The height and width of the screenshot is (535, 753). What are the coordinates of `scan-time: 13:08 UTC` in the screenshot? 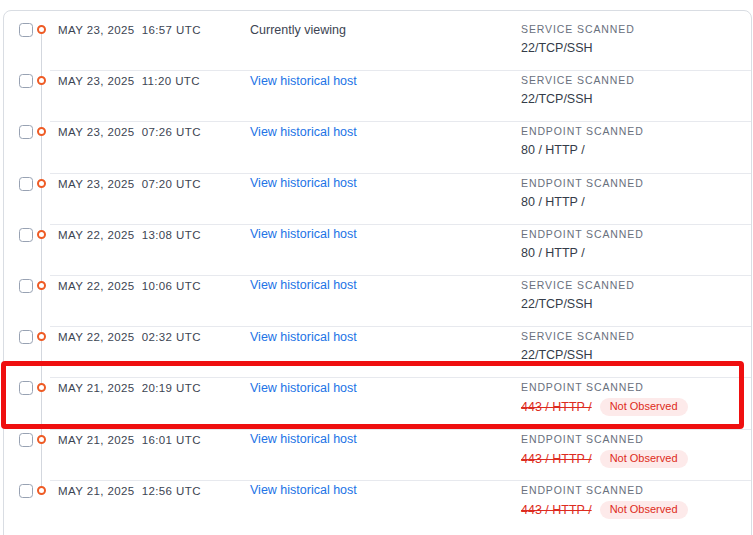 It's located at (172, 235).